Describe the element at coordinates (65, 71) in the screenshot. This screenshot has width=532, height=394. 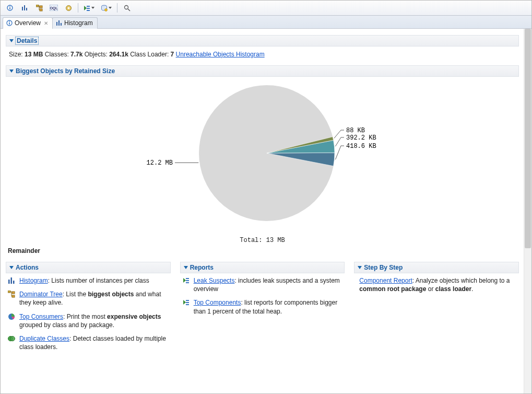
I see `section-title: Biggest Objects by Retained Size` at that location.